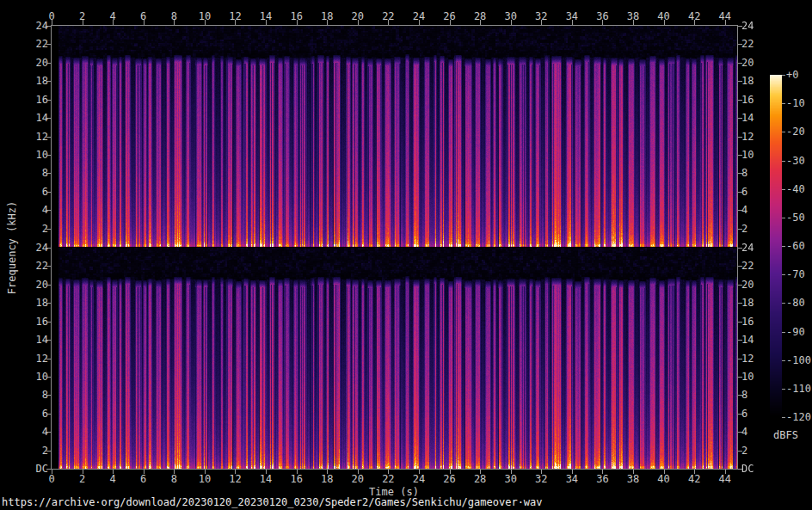 The width and height of the screenshot is (812, 510). What do you see at coordinates (798, 360) in the screenshot?
I see `colorbar-tick-label: -100` at bounding box center [798, 360].